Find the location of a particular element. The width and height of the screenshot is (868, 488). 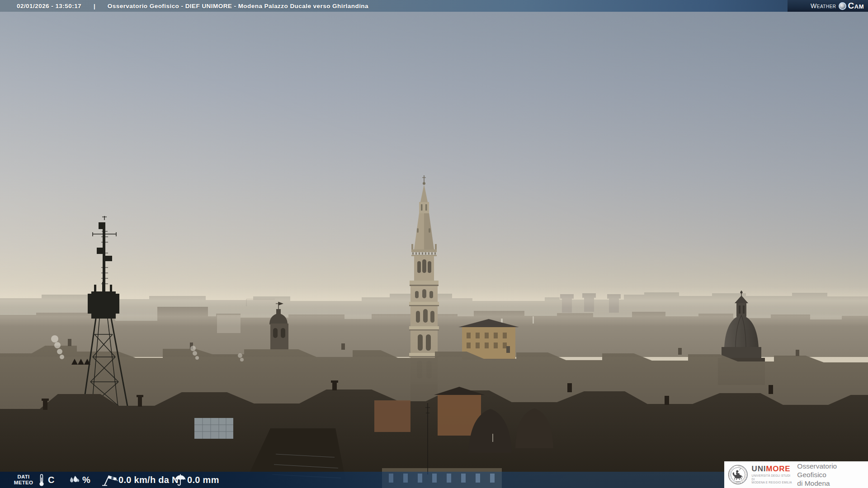

unimore-branding-box: UNIVERSITAS STUDIORUM MUTINENSIS ET REGI… is located at coordinates (796, 474).